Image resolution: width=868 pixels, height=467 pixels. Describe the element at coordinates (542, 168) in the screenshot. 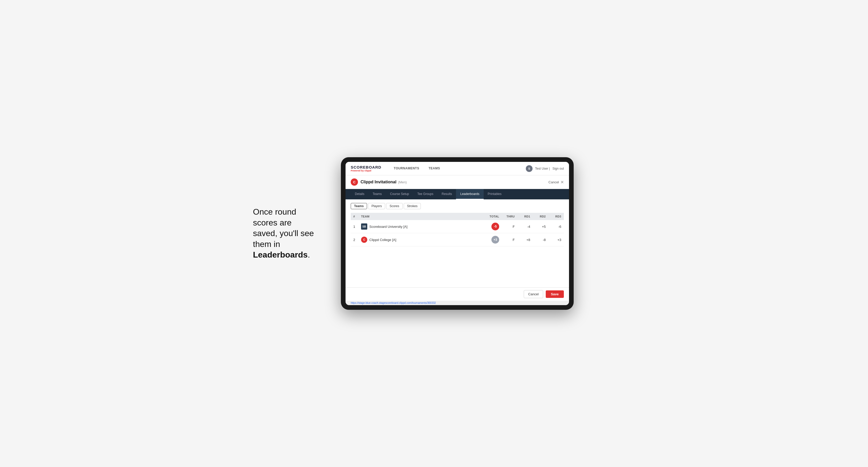

I see `user-name: Test User |` at that location.